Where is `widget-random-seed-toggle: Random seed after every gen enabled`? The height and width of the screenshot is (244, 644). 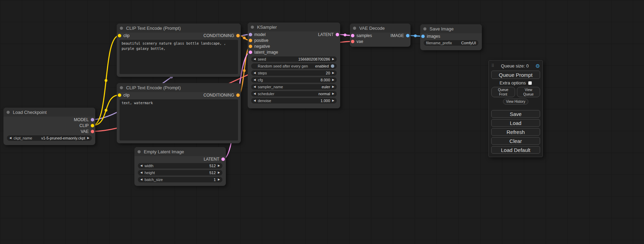 widget-random-seed-toggle: Random seed after every gen enabled is located at coordinates (294, 66).